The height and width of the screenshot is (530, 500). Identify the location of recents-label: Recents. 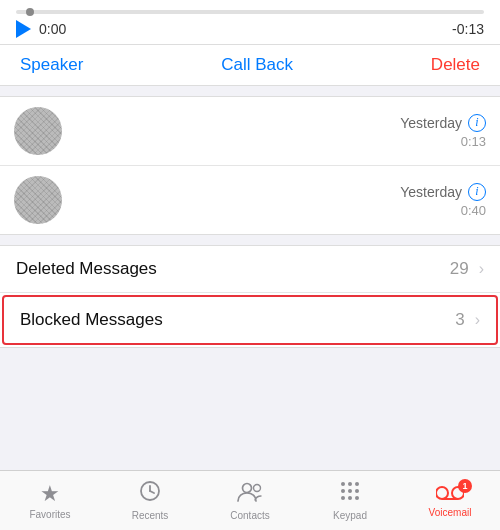
(150, 516).